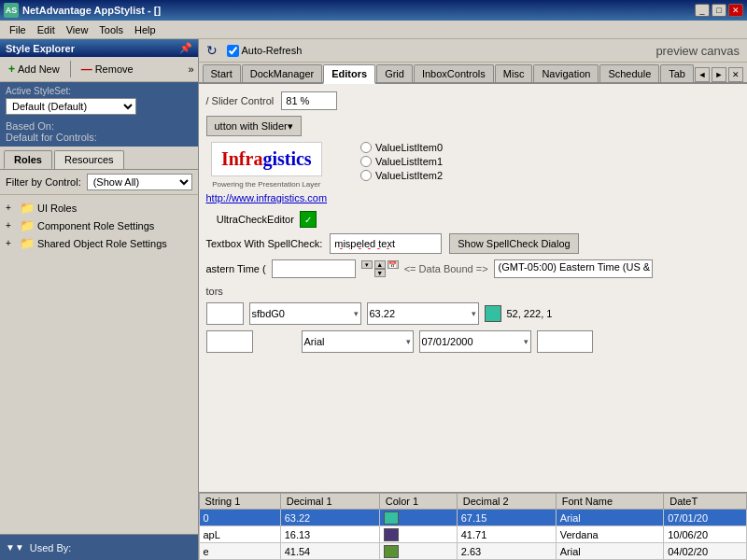 This screenshot has height=560, width=747. Describe the element at coordinates (394, 73) in the screenshot. I see `tab-grid: Grid` at that location.